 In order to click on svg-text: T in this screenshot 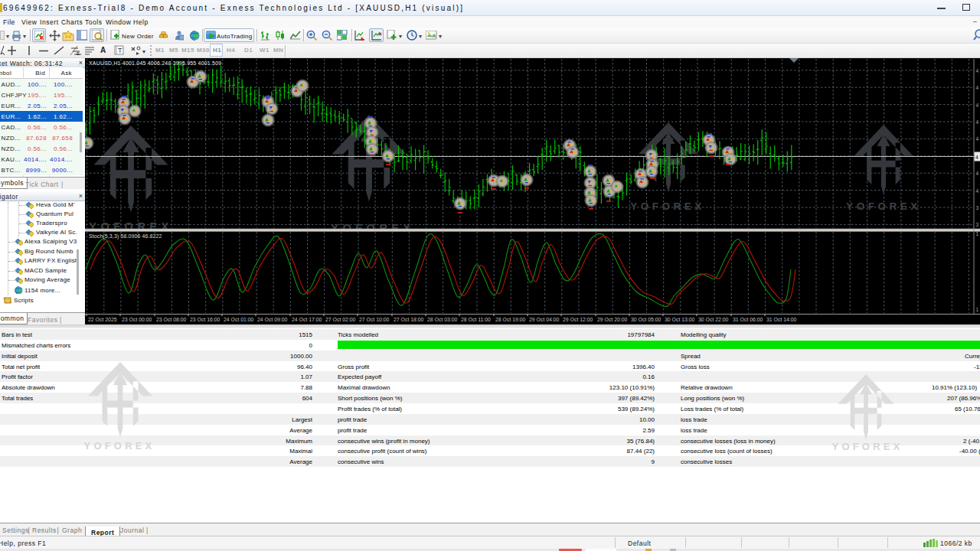, I will do `click(120, 51)`.